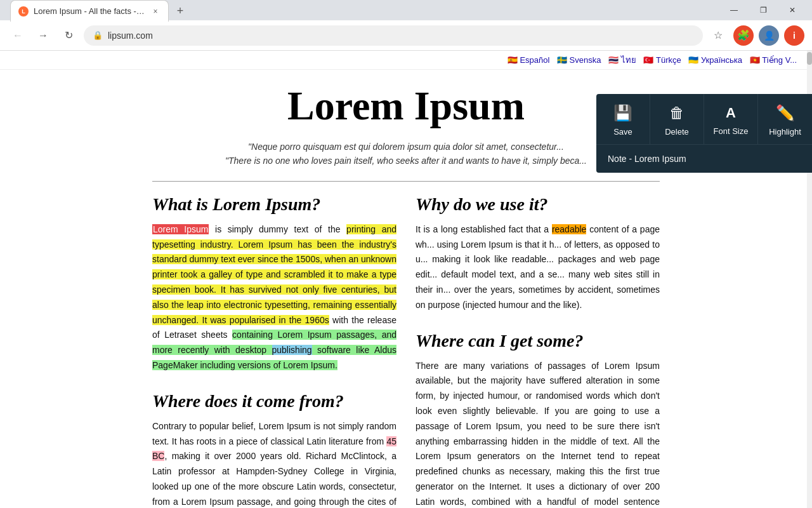  What do you see at coordinates (743, 36) in the screenshot?
I see `extension-icon: 🧩` at bounding box center [743, 36].